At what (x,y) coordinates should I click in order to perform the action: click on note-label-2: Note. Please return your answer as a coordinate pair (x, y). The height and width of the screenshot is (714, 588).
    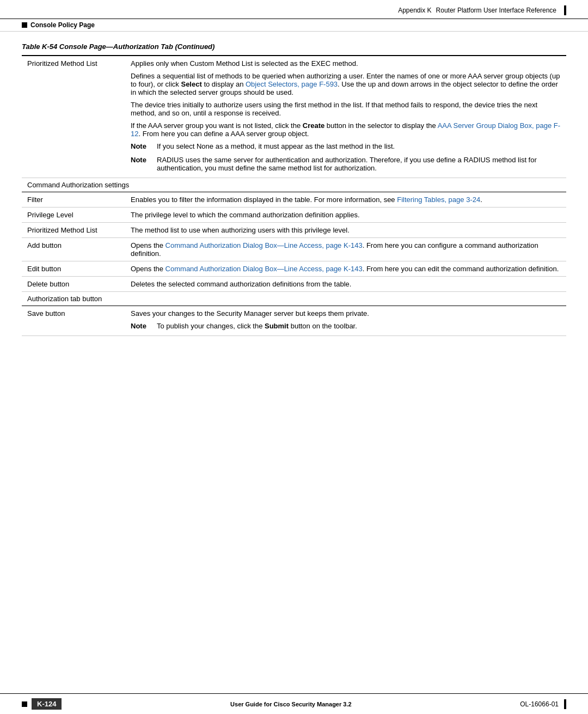
    Looking at the image, I should click on (141, 164).